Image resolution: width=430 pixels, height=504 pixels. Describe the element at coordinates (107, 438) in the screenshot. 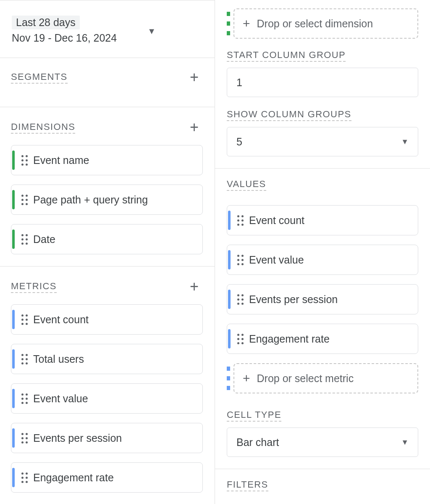

I see `metric-chip: Events per session` at that location.